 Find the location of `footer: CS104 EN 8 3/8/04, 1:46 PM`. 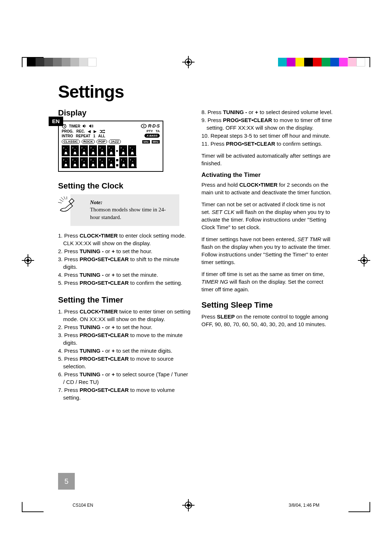

footer: CS104 EN 8 3/8/04, 1:46 PM is located at coordinates (196, 505).